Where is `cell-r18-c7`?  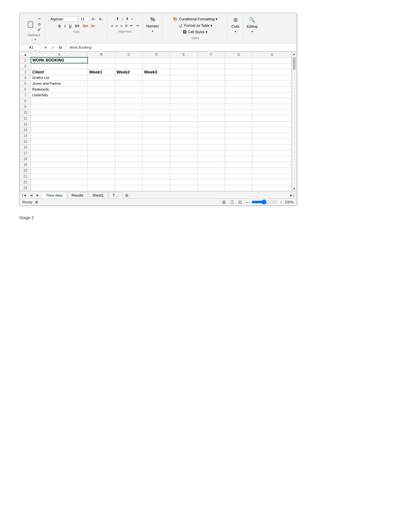
cell-r18-c7 is located at coordinates (239, 159).